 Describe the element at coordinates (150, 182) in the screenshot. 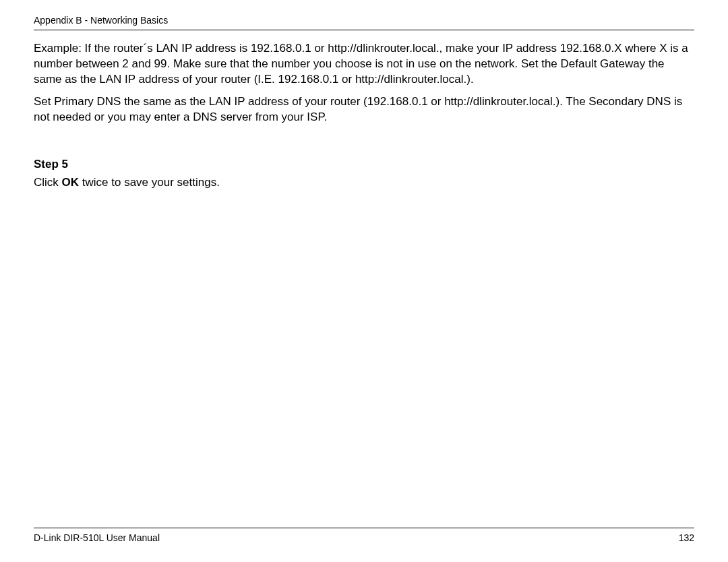

I see `step-text-suffix: twice to save your settings.` at that location.